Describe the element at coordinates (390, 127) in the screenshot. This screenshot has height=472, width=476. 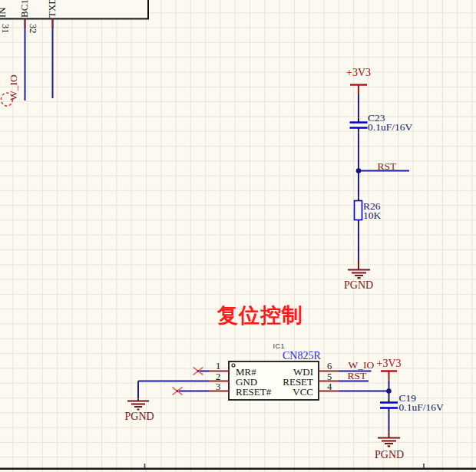
I see `cap-c23-value: 0.1uF/16V` at that location.